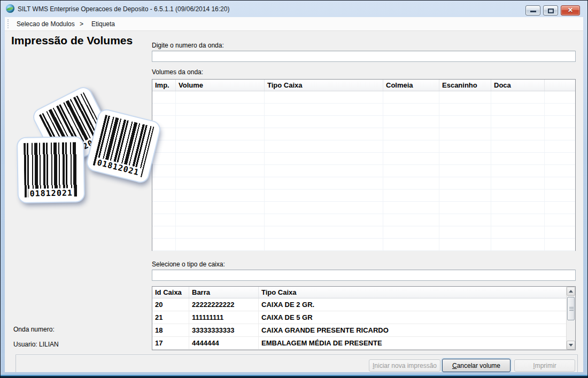 The width and height of the screenshot is (588, 378). Describe the element at coordinates (224, 343) in the screenshot. I see `box-cell-barra: 4444444` at that location.